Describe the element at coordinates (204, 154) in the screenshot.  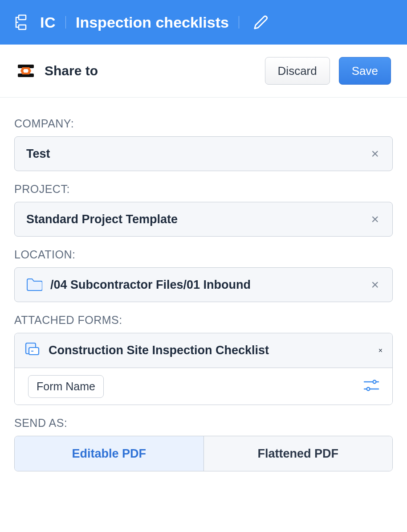
I see `company-pill: Test ×` at that location.